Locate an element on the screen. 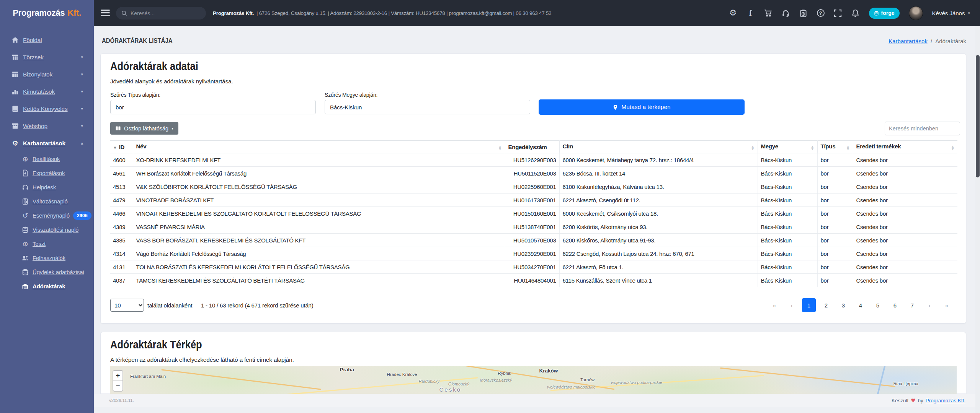  page-button-3: 3 is located at coordinates (843, 305).